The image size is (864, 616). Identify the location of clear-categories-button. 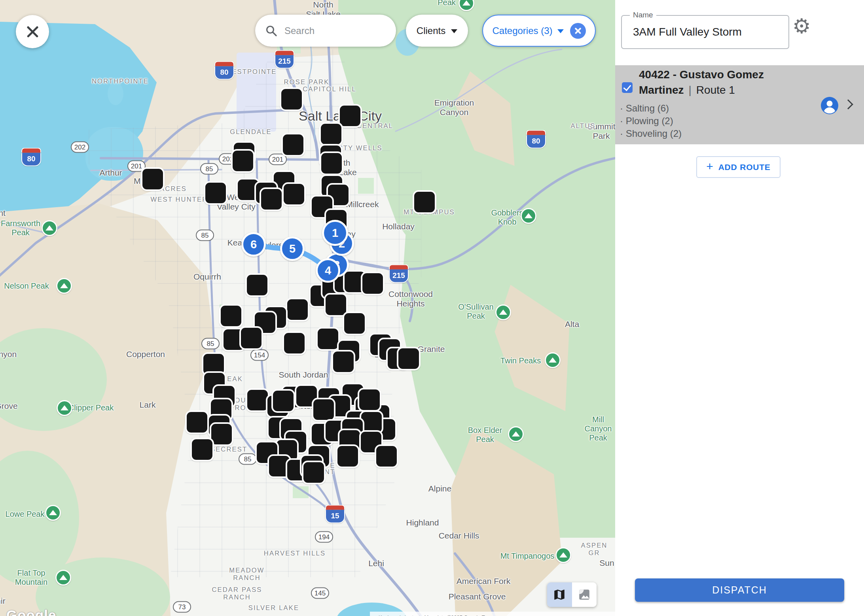
(578, 31).